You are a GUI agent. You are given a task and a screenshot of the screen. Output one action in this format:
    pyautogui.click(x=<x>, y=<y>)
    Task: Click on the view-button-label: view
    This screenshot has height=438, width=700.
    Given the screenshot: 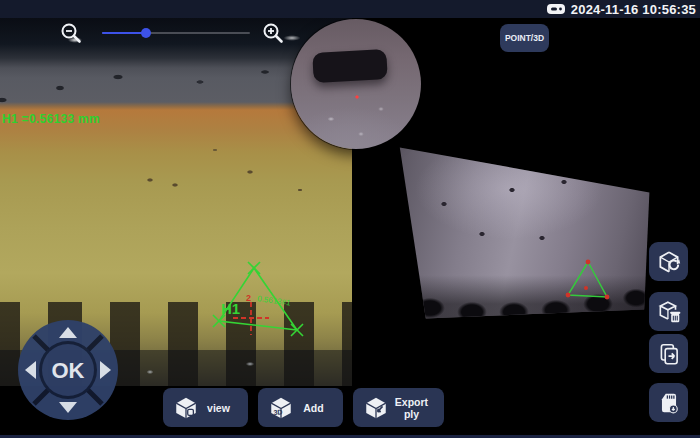 What is the action you would take?
    pyautogui.click(x=218, y=408)
    